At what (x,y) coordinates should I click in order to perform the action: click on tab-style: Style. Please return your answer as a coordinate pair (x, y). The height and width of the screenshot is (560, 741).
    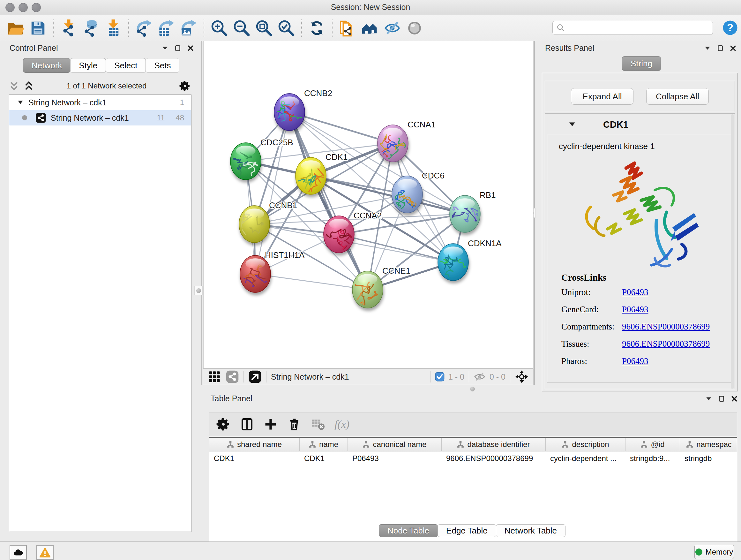
    Looking at the image, I should click on (88, 65).